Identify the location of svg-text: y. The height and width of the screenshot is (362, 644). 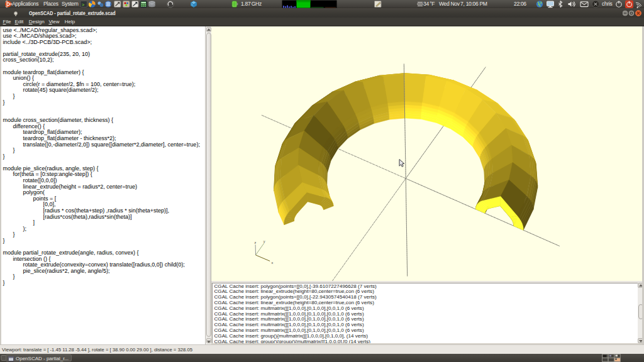
(264, 241).